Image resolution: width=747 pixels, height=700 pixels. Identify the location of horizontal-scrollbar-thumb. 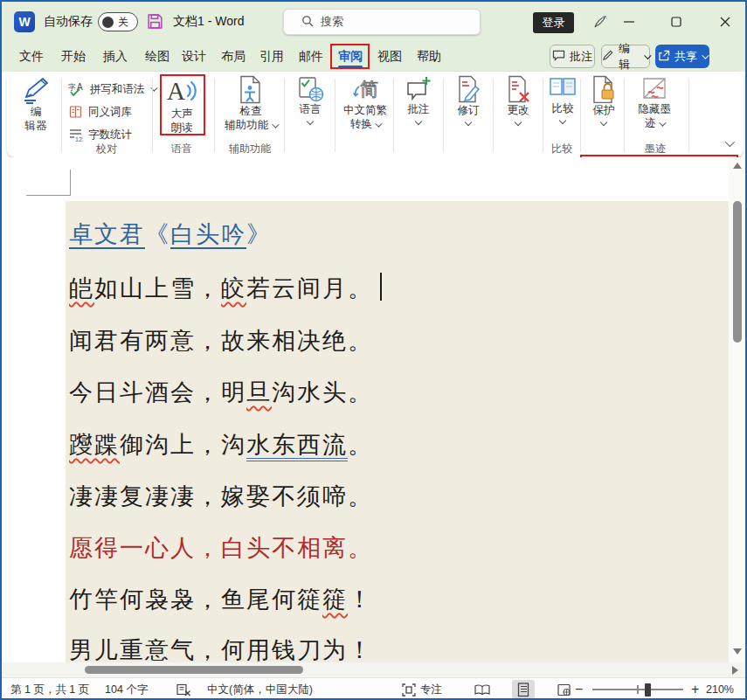
(194, 669).